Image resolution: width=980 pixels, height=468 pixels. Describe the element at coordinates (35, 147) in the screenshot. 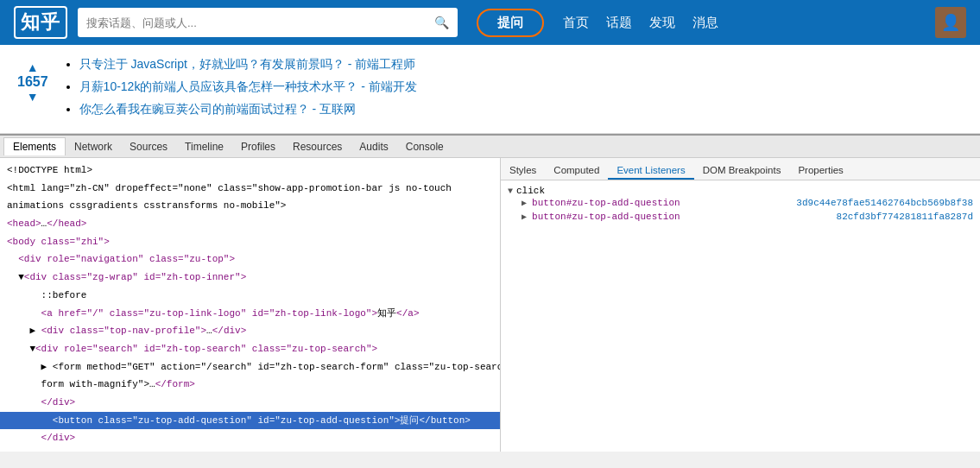

I see `devtools-tab-elements: Elements` at that location.